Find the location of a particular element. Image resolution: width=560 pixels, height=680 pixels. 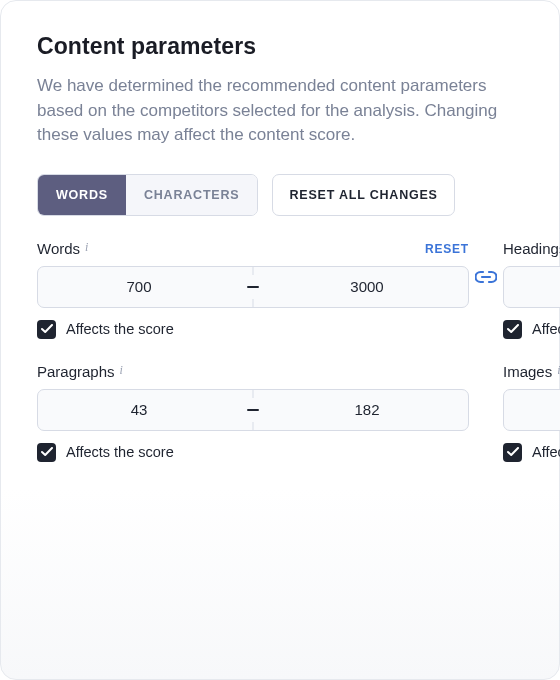

field-headings: Headings i Affects the score is located at coordinates (532, 290).